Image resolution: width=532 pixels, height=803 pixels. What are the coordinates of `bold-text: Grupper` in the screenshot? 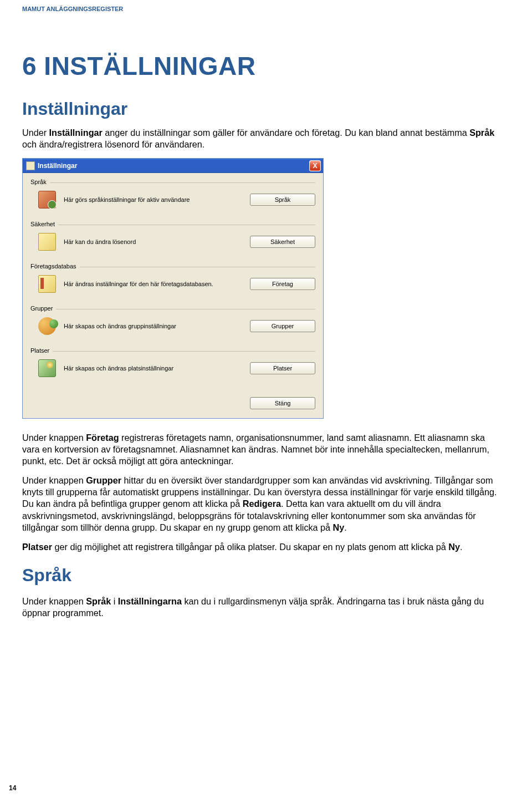 It's located at (104, 480).